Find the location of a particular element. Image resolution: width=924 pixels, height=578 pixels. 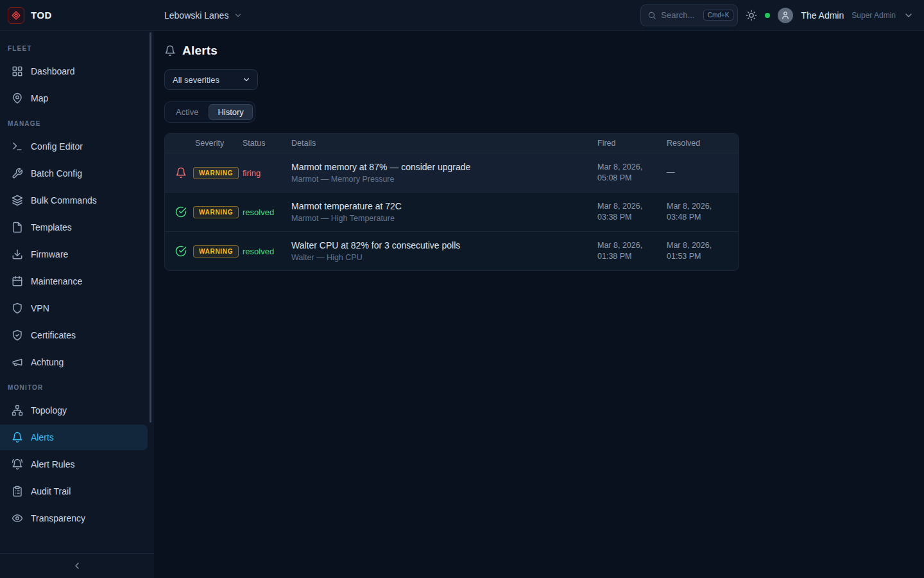

page-header: Alerts is located at coordinates (539, 51).